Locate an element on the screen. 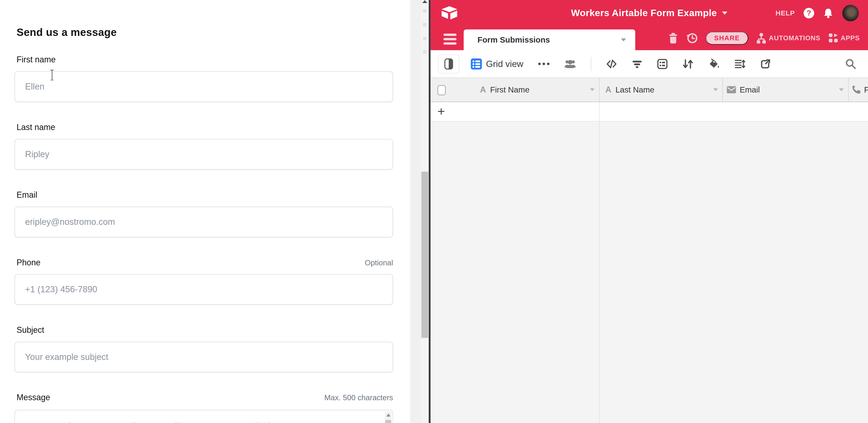 This screenshot has width=868, height=423. phone-field-type-icon is located at coordinates (857, 90).